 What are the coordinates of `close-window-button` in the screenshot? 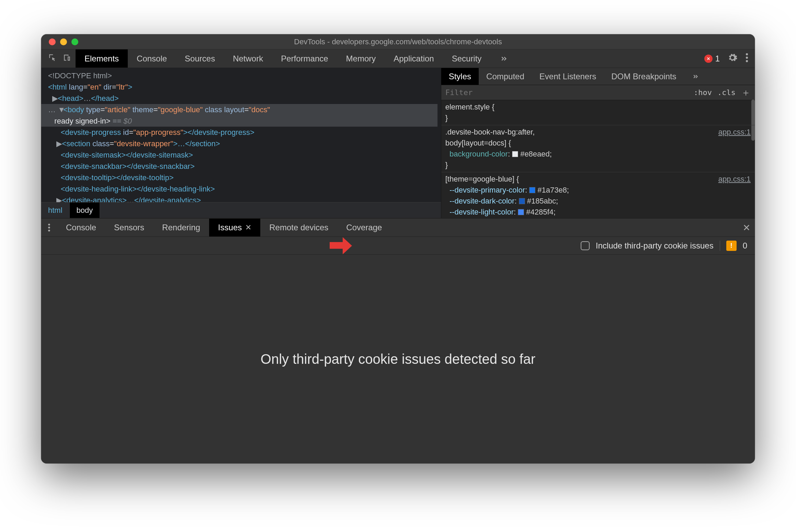 It's located at (52, 42).